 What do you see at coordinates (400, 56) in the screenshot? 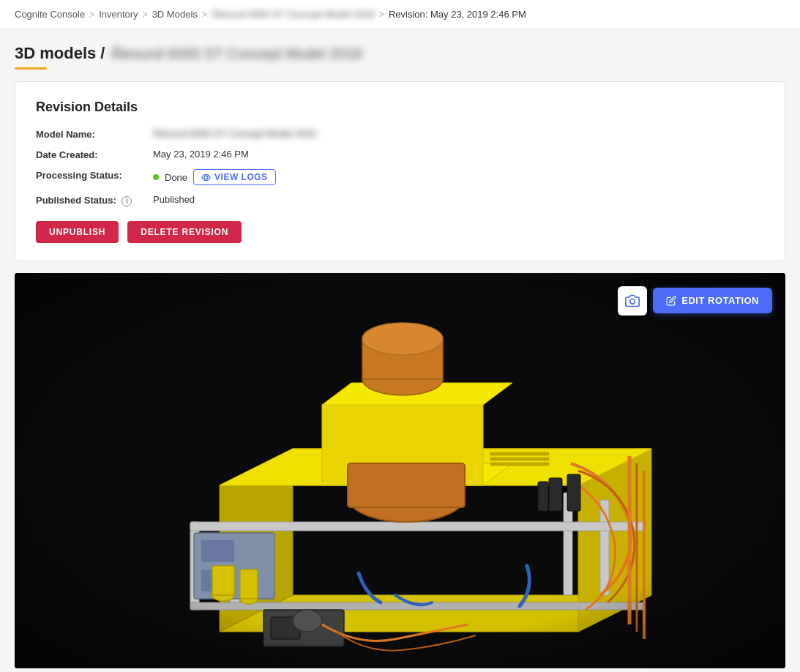
I see `page-header: 3D models / Ålesund 6000 ST Concept Mode…` at bounding box center [400, 56].